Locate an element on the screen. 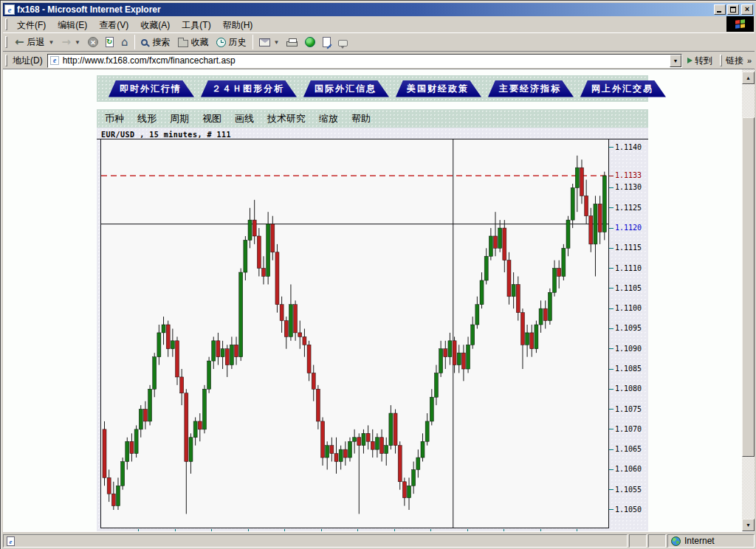 This screenshot has height=549, width=756. menubar-item-3: 收藏(A) is located at coordinates (155, 25).